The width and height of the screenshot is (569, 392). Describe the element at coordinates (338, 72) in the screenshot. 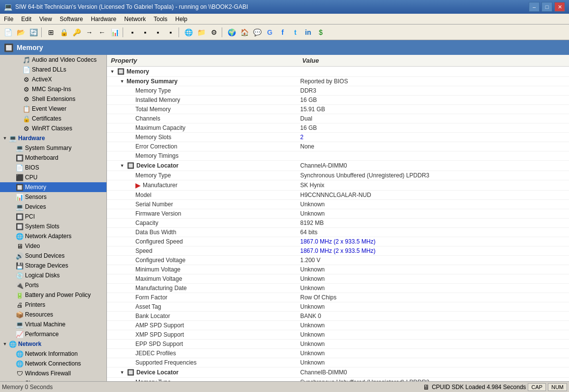

I see `prop-row: ▼🔲Memory` at that location.